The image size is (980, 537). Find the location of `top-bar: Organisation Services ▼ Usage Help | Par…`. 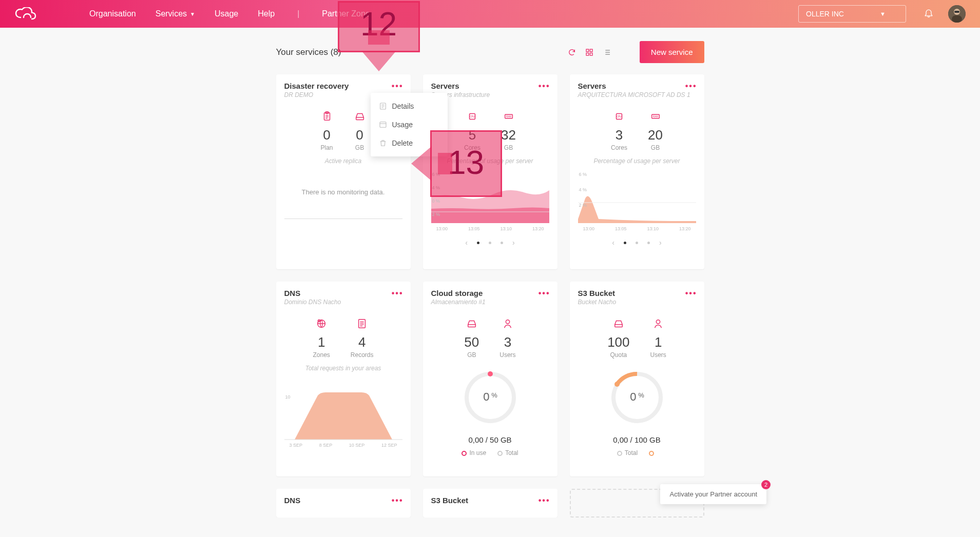

top-bar: Organisation Services ▼ Usage Help | Par… is located at coordinates (490, 14).